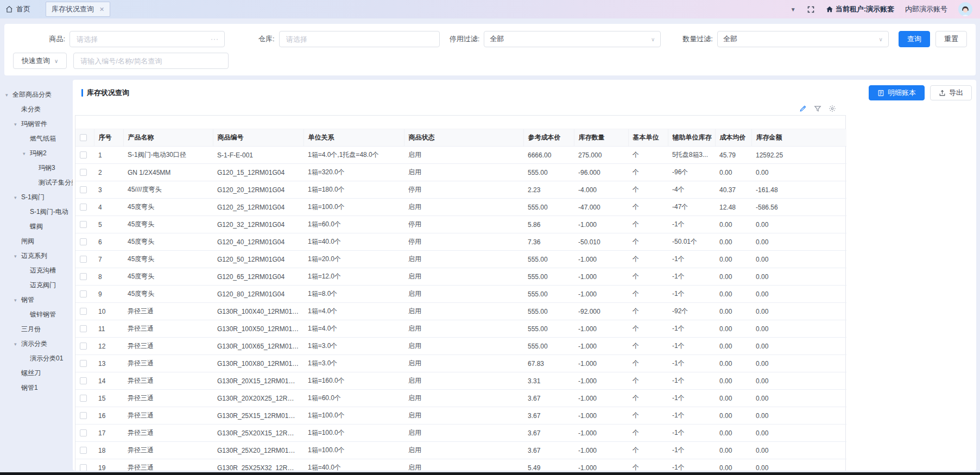  Describe the element at coordinates (84, 138) in the screenshot. I see `select-all-checkbox` at that location.